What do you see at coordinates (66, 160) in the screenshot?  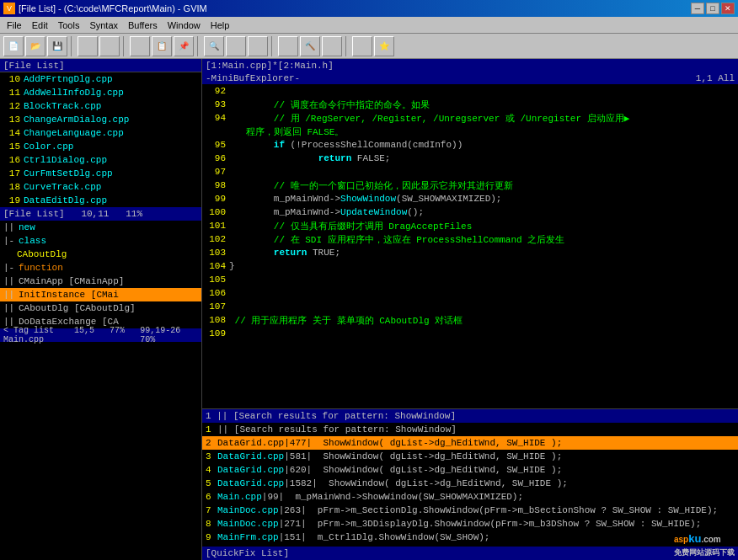 I see `file-name: Ctrl1Dialog.cpp` at bounding box center [66, 160].